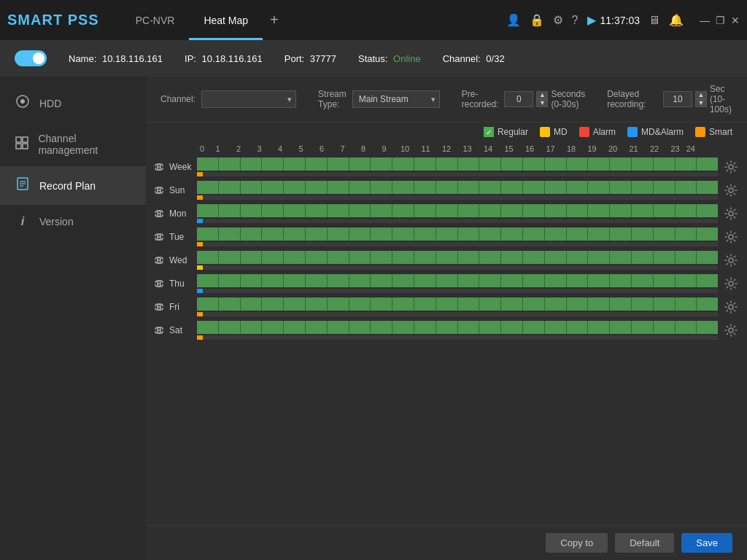  What do you see at coordinates (274, 20) in the screenshot?
I see `tab-add-button: +` at bounding box center [274, 20].